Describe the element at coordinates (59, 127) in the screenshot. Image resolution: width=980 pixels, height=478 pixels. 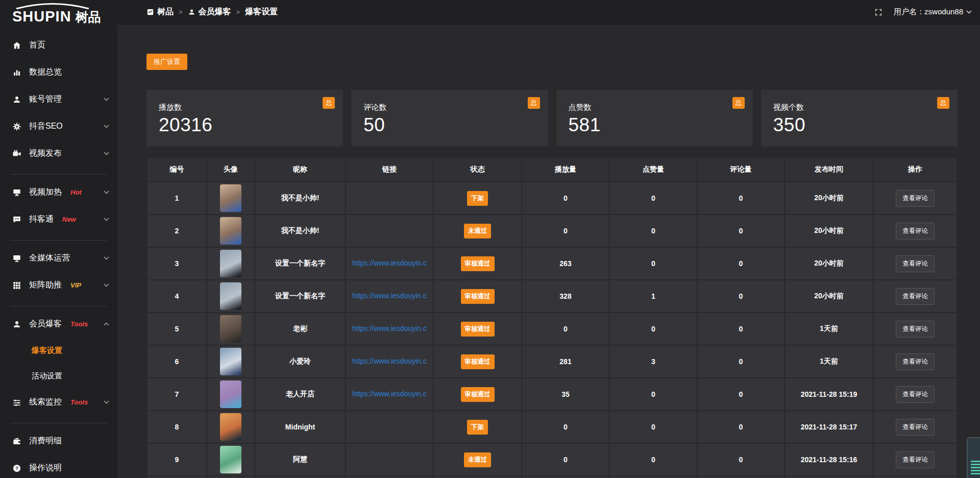
I see `sidebar-item-douyin-seo: 抖音SEO` at that location.